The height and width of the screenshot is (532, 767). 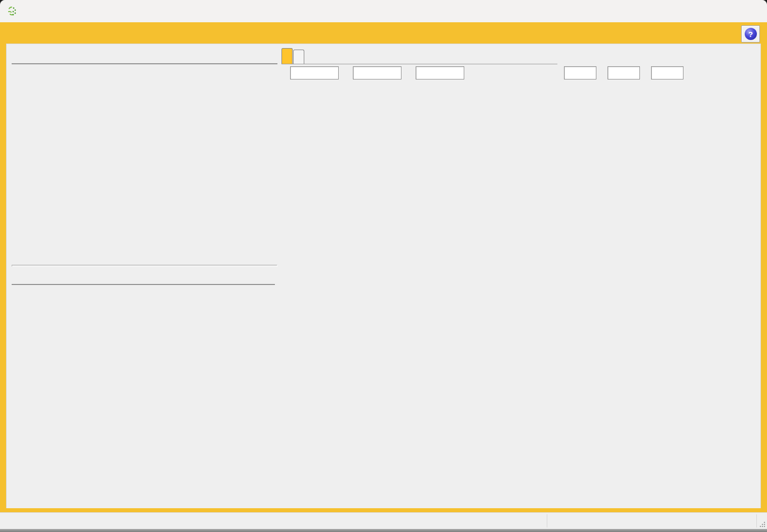 I want to click on freq-l-value, so click(x=580, y=73).